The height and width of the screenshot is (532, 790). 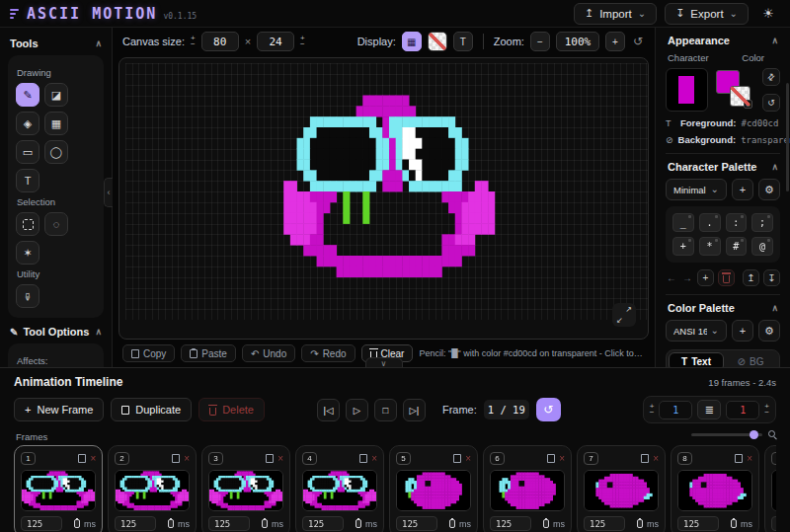 I want to click on swap-colors-button: ⇄, so click(x=771, y=77).